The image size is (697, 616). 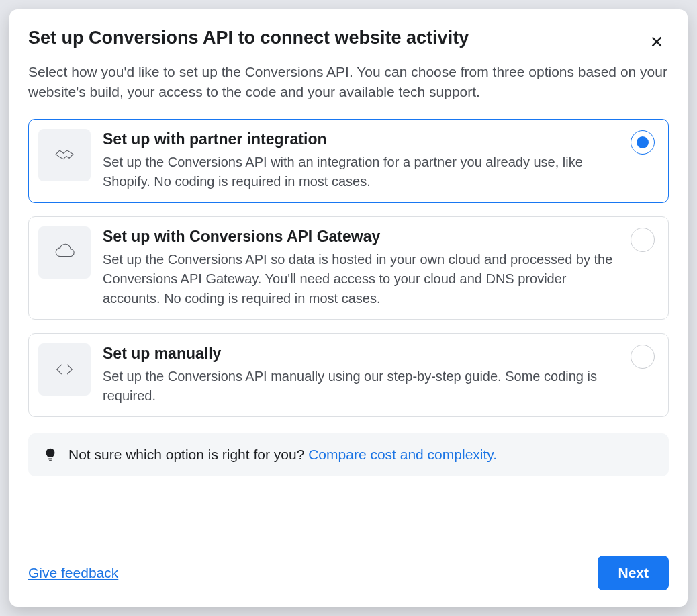 I want to click on option-description: Set up the Conversions API so data is ho…, so click(x=361, y=279).